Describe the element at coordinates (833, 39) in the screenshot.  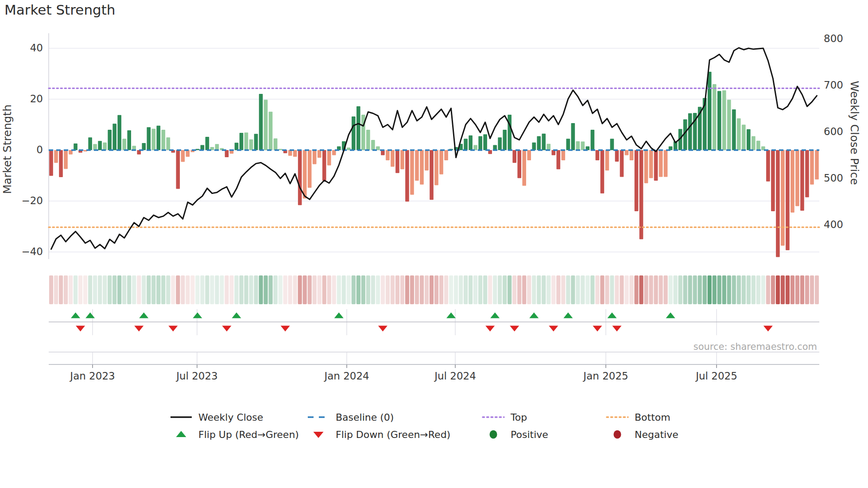
I see `y-right-tick-label: 800` at that location.